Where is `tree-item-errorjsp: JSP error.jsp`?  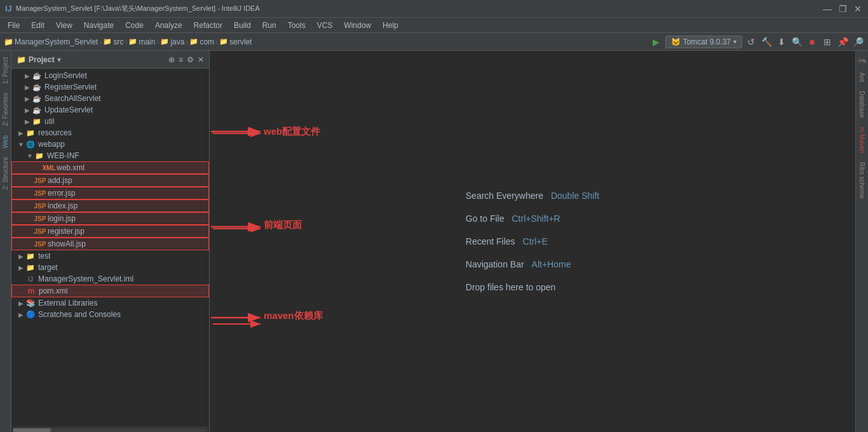
tree-item-errorjsp: JSP error.jsp is located at coordinates (111, 193).